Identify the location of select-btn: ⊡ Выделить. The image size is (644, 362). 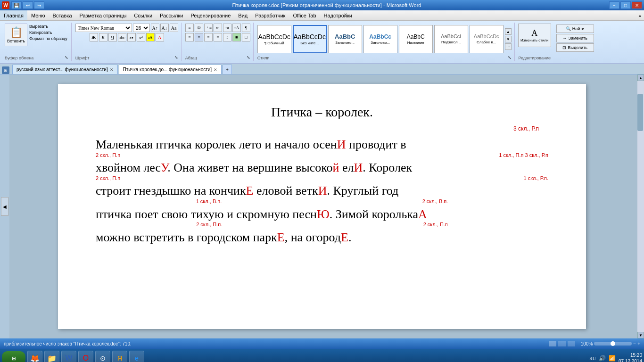
(575, 48).